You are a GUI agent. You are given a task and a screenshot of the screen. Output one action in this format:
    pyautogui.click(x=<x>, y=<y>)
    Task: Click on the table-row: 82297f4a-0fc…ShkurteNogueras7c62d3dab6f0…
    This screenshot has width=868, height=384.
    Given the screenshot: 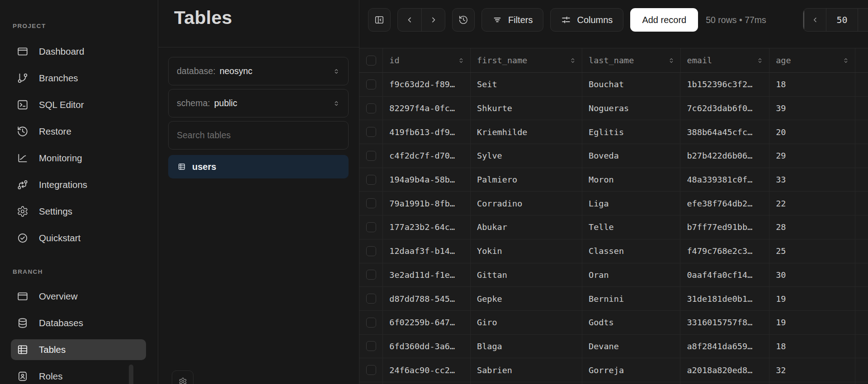 What is the action you would take?
    pyautogui.click(x=614, y=108)
    